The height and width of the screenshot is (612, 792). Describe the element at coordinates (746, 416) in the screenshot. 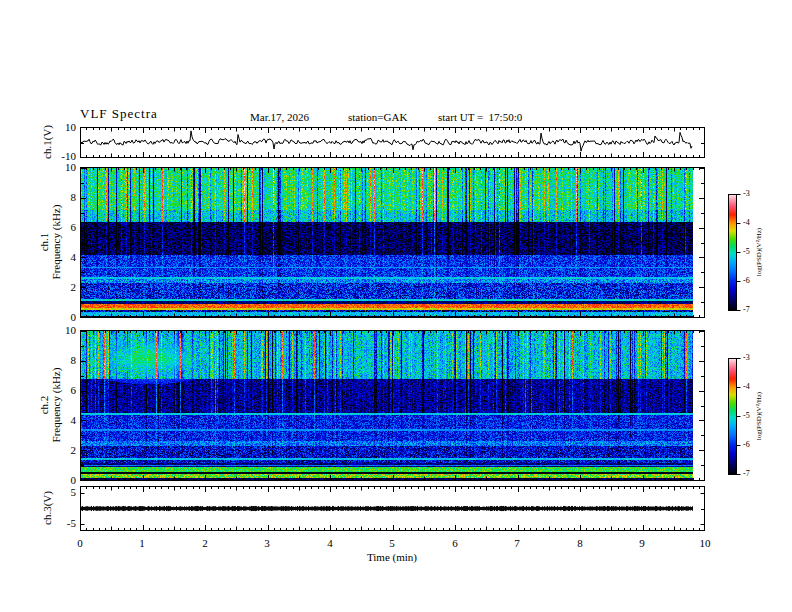

I see `cbar2-tick: -5` at that location.